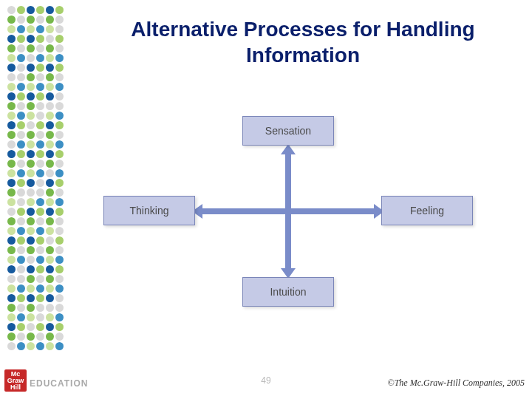 The image size is (532, 399). I want to click on page-title: Alternative Processes for Handling Infor…, so click(303, 42).